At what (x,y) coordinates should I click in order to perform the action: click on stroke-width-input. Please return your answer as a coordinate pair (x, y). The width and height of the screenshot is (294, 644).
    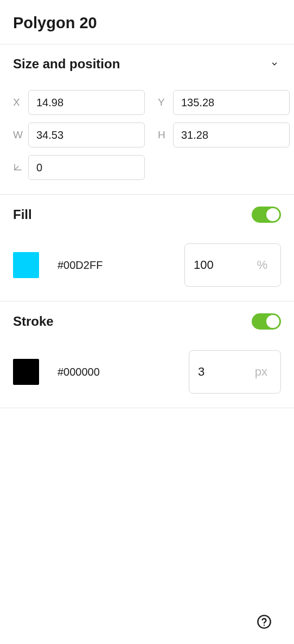
    Looking at the image, I should click on (214, 372).